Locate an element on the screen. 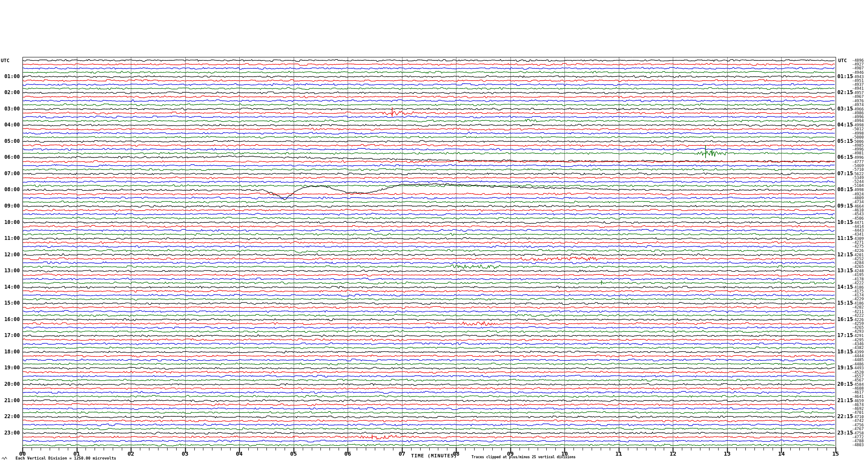 This screenshot has height=466, width=868. hour-label-left: 10:00 is located at coordinates (10, 223).